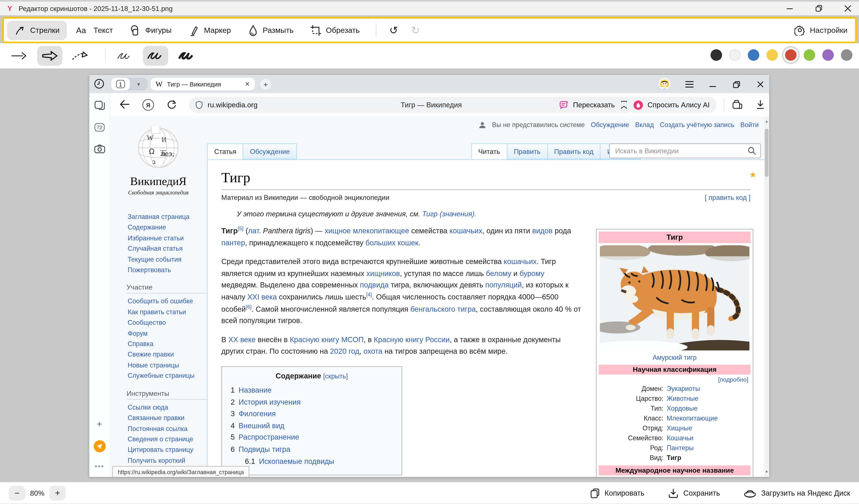 This screenshot has height=504, width=859. Describe the element at coordinates (489, 151) in the screenshot. I see `wiki-tab: Читать` at that location.